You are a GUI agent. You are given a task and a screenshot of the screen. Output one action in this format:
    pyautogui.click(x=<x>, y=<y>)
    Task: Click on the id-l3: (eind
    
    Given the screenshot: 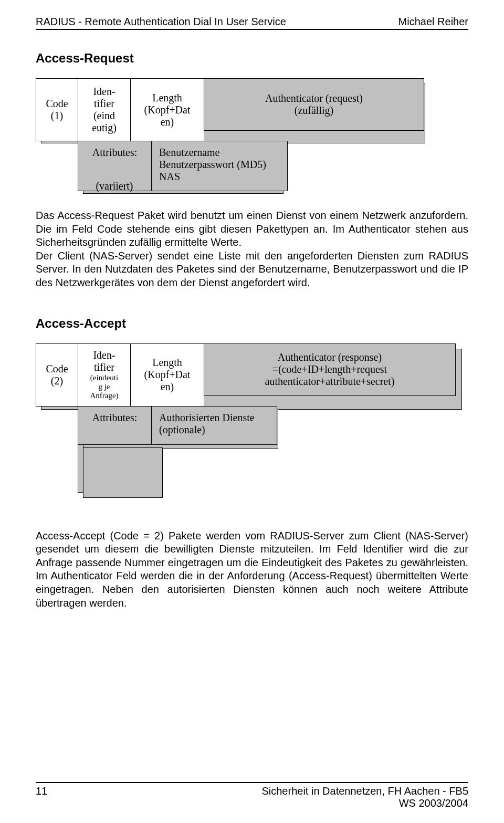 What is the action you would take?
    pyautogui.click(x=104, y=116)
    